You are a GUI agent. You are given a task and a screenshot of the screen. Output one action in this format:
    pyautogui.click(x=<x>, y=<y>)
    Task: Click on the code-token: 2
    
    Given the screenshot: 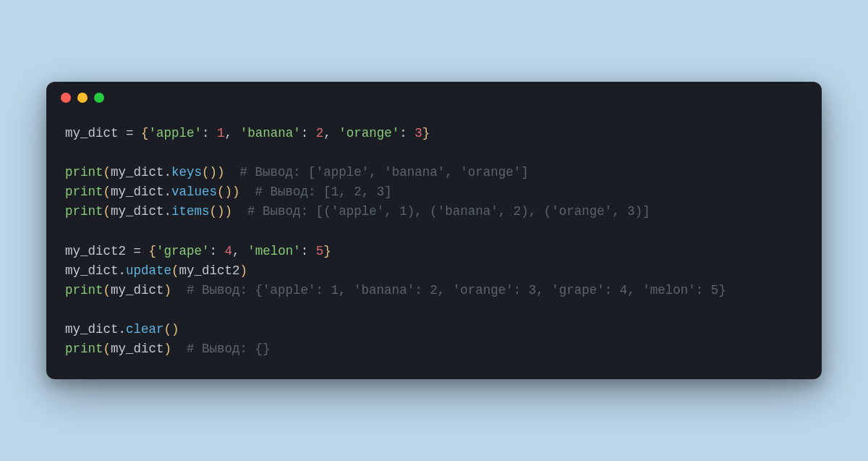 What is the action you would take?
    pyautogui.click(x=320, y=133)
    